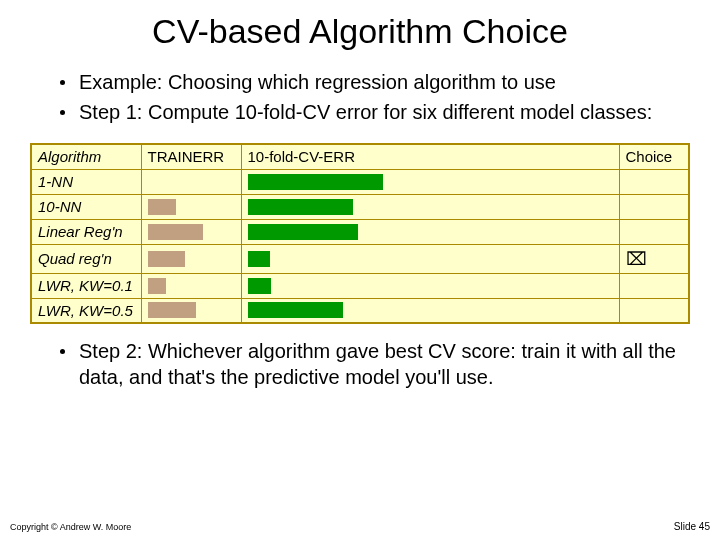  What do you see at coordinates (70, 527) in the screenshot?
I see `copyright-text: Copyright © Andrew W. Moore` at bounding box center [70, 527].